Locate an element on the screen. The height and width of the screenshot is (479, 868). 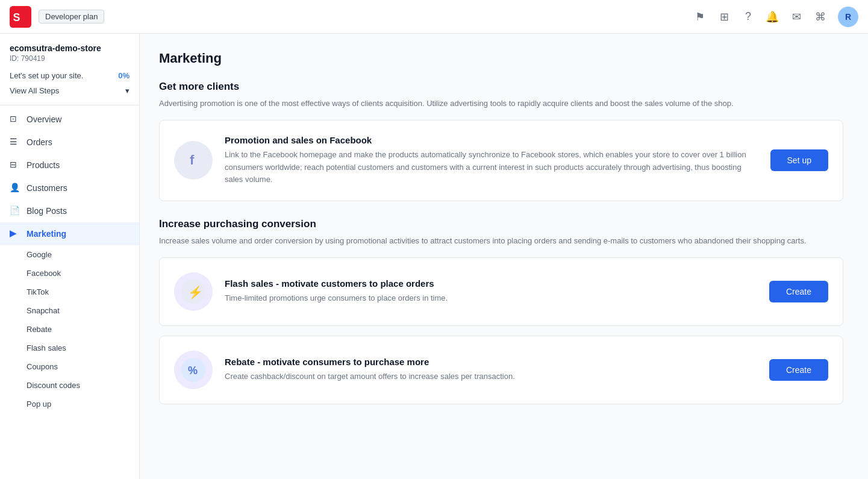
topnav-left: S Developer plan is located at coordinates (57, 17).